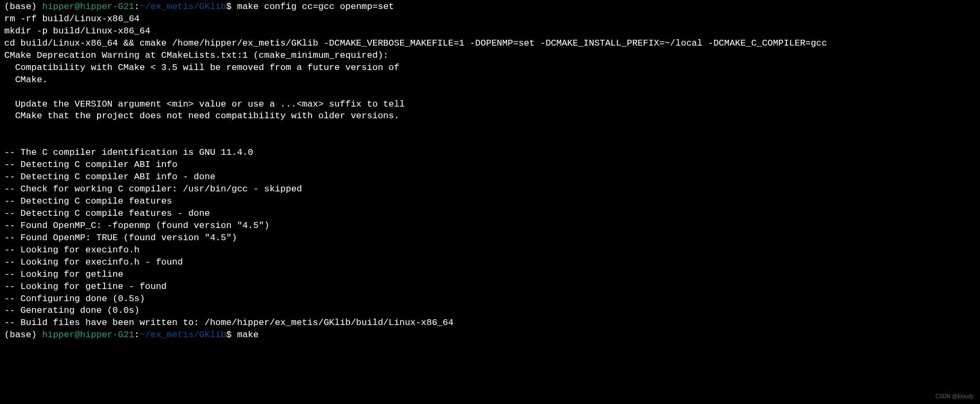 The width and height of the screenshot is (980, 404). What do you see at coordinates (490, 287) in the screenshot?
I see `output-line: -- Looking for getline - found` at bounding box center [490, 287].